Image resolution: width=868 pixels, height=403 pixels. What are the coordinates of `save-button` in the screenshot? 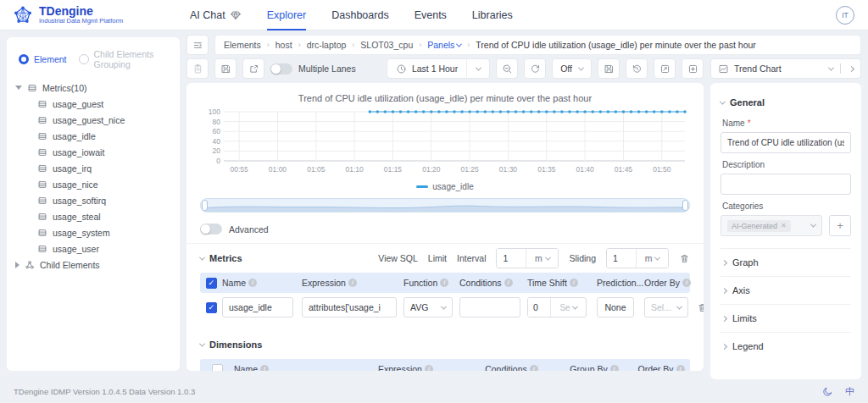 It's located at (225, 69).